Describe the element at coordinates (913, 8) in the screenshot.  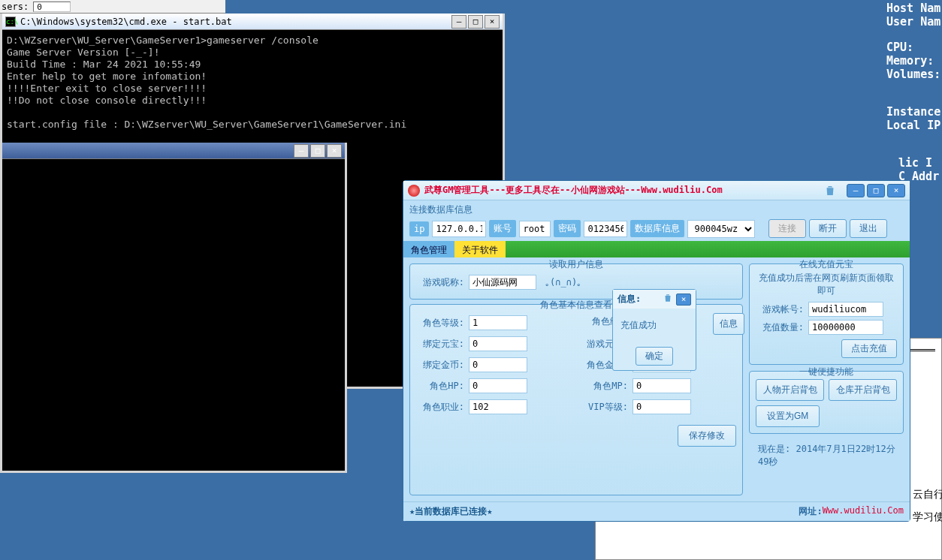
I see `host-name-label: Host Nam` at that location.